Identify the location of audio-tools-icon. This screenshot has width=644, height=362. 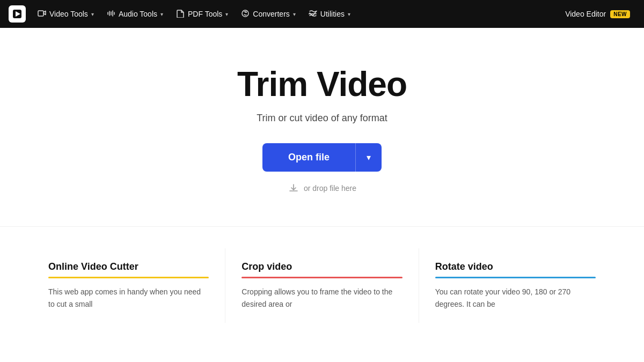
(111, 14).